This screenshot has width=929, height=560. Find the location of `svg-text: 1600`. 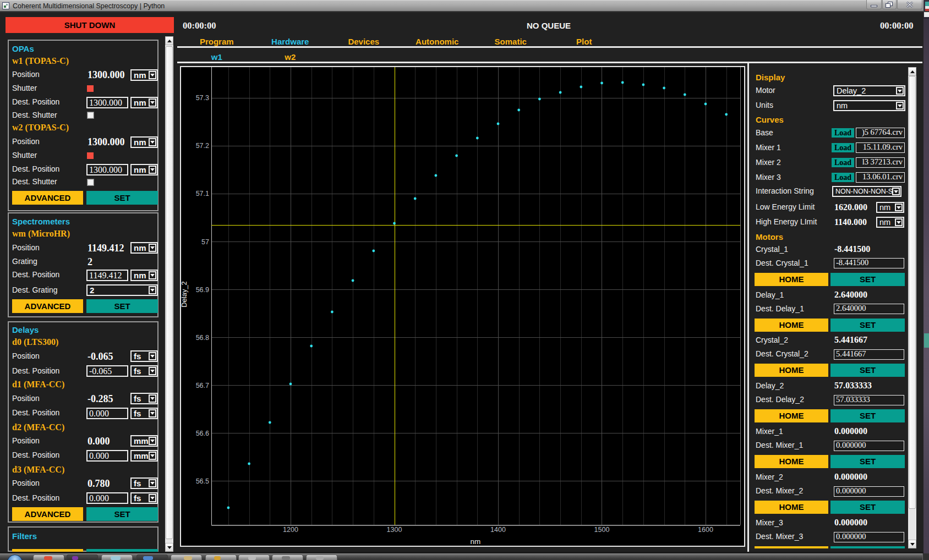

svg-text: 1600 is located at coordinates (706, 530).